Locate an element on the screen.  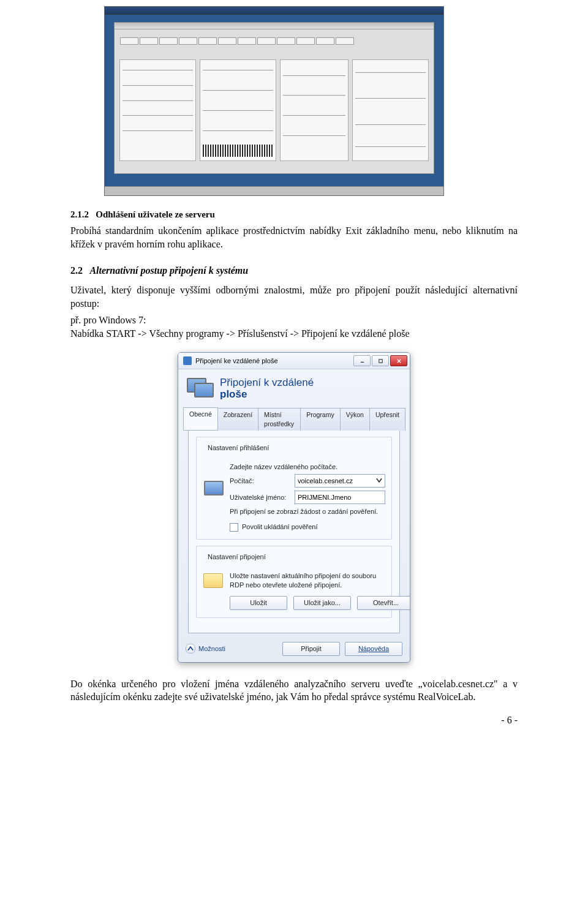
maximize-button is located at coordinates (380, 361).